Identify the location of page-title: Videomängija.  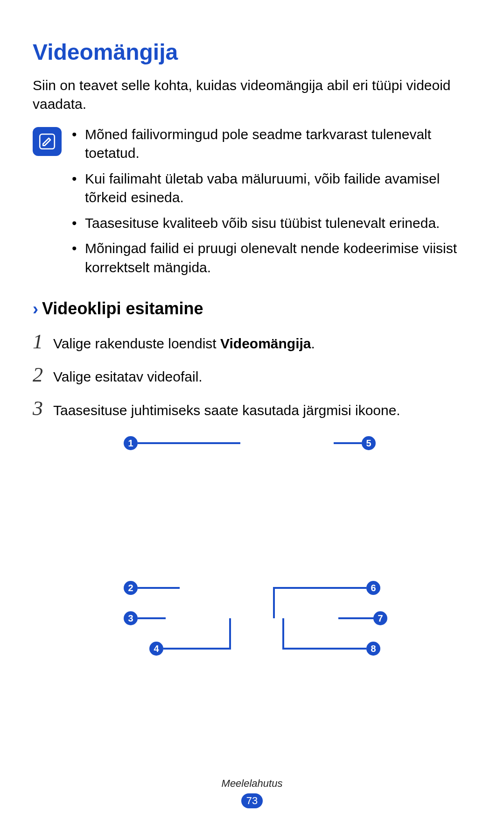
(252, 52).